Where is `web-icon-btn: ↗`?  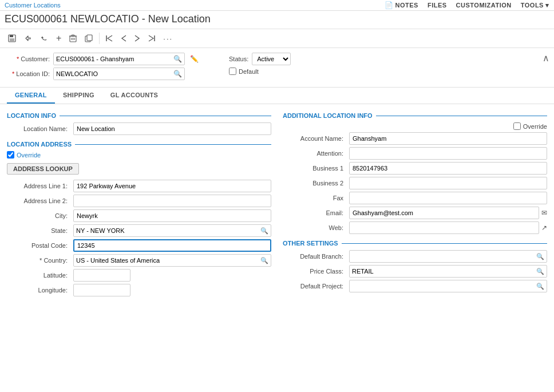 web-icon-btn: ↗ is located at coordinates (544, 228).